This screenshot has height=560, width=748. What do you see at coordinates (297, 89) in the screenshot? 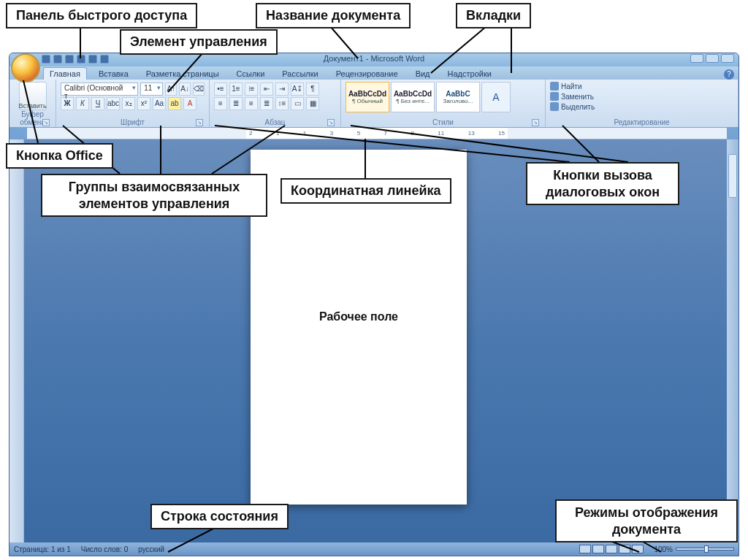
I see `sort-icon: A↧` at bounding box center [297, 89].